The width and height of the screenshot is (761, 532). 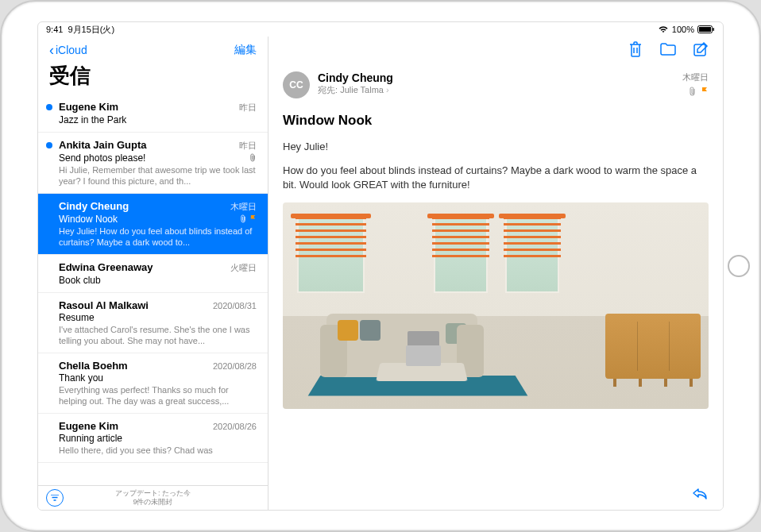 I want to click on wifi-icon, so click(x=663, y=29).